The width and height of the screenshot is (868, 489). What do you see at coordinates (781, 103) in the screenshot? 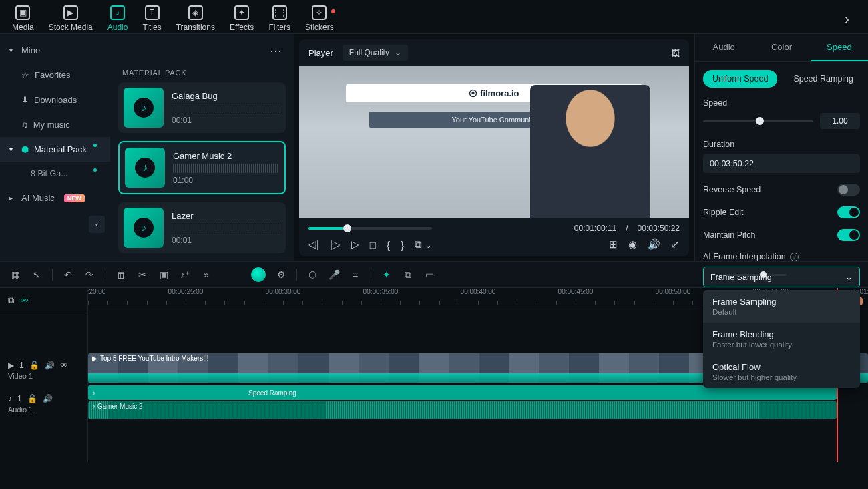
I see `speed-label: Speed` at bounding box center [781, 103].